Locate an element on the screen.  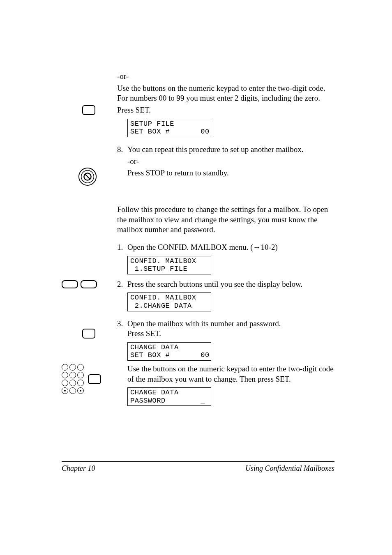
press-stop-text: Press STOP to return to standby. is located at coordinates (231, 173).